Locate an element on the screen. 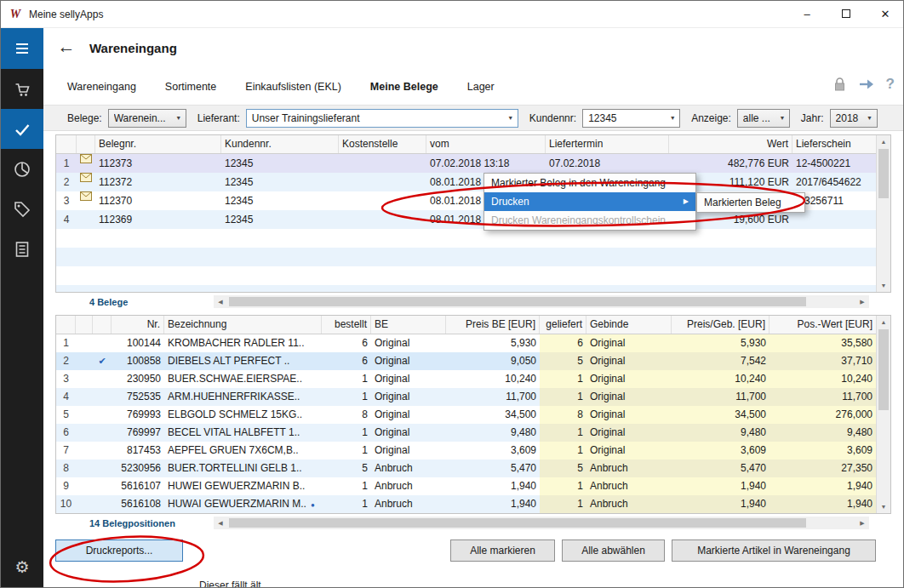 The image size is (904, 588). back-button: ← is located at coordinates (66, 47).